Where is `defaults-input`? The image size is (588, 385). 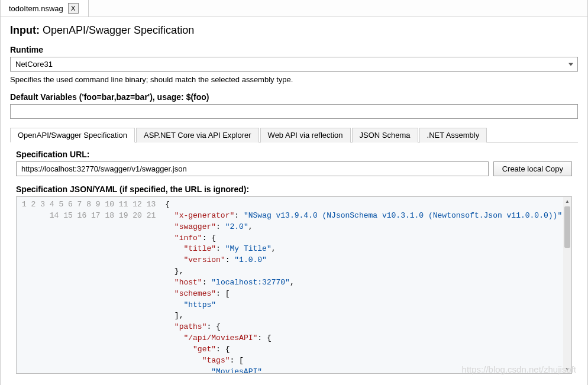 defaults-input is located at coordinates (294, 111).